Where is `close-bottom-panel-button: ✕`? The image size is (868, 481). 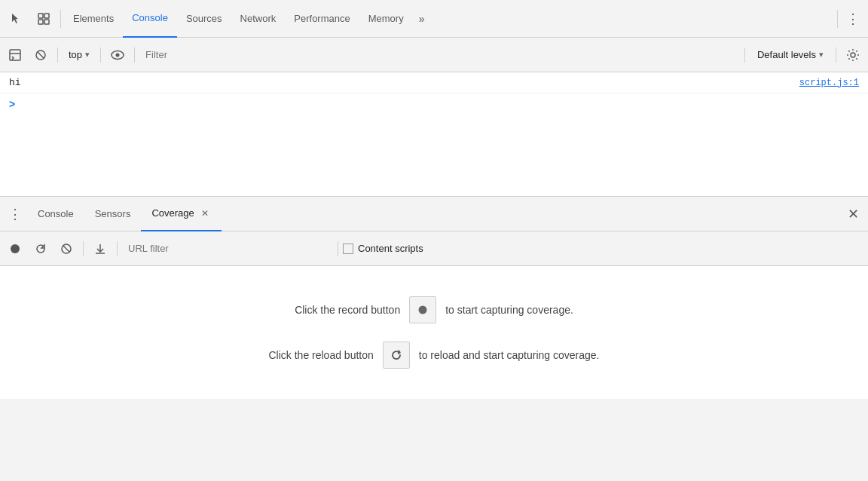
close-bottom-panel-button: ✕ is located at coordinates (853, 214).